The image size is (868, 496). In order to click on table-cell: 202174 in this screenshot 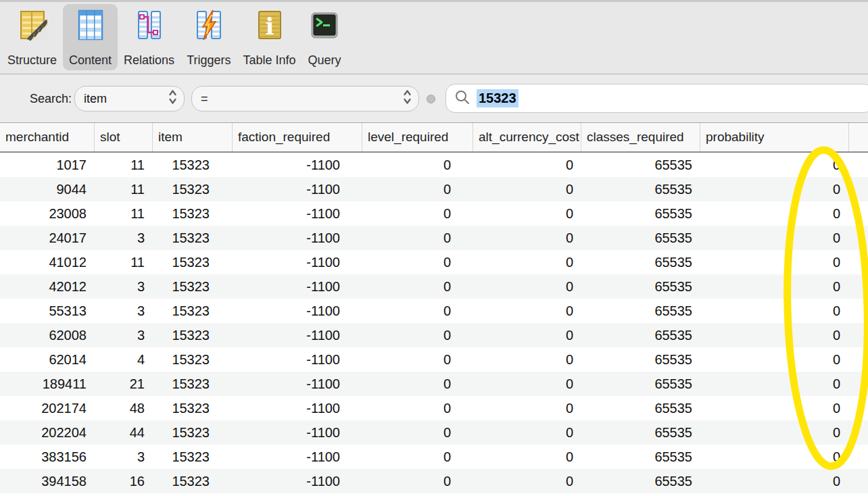, I will do `click(47, 408)`.